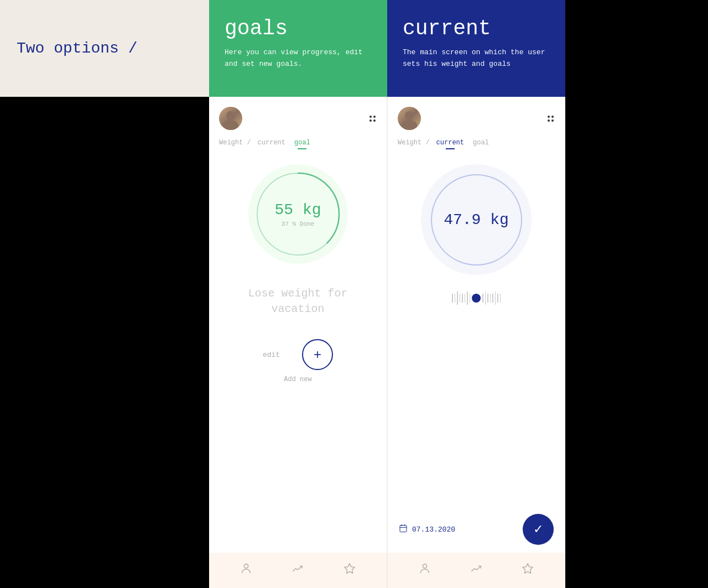  I want to click on slider-track, so click(476, 298).